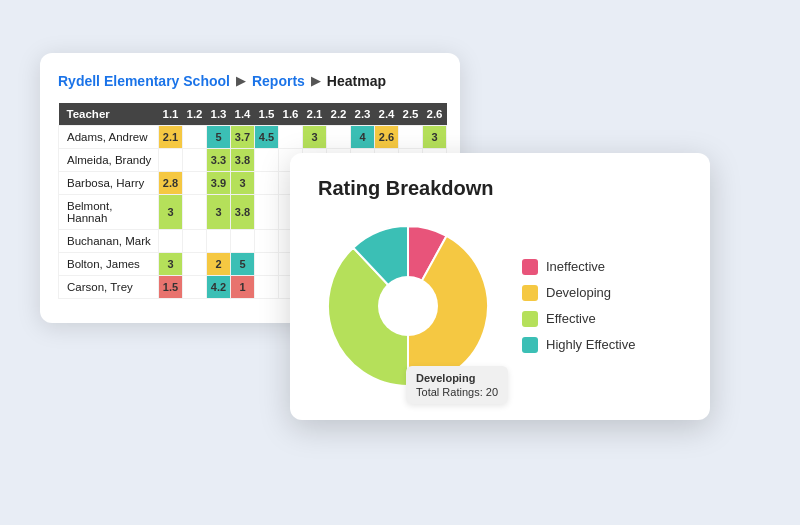 Image resolution: width=800 pixels, height=525 pixels. I want to click on heatmap-cell: 4, so click(363, 136).